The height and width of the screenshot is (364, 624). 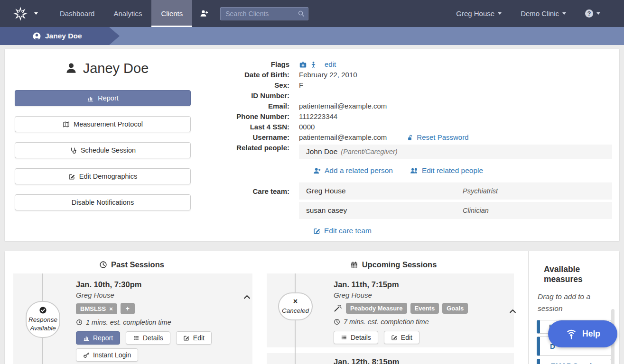 I want to click on session-status-text: Canceled, so click(x=295, y=311).